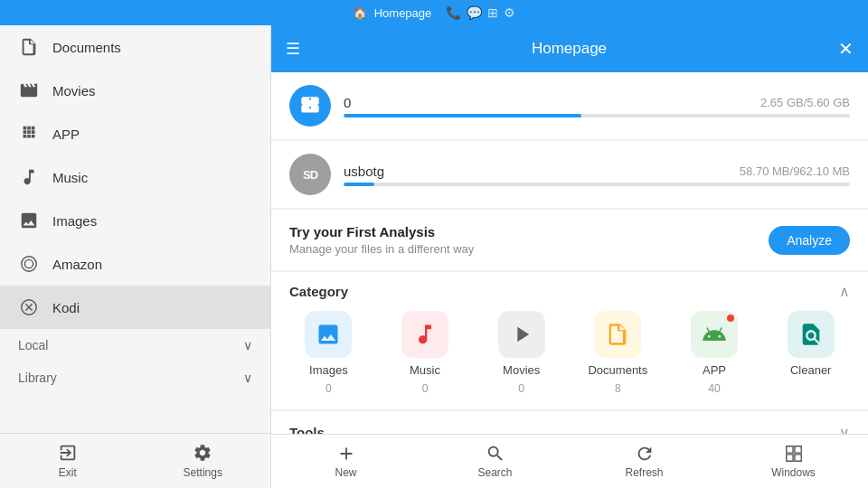 This screenshot has width=868, height=488. Describe the element at coordinates (346, 454) in the screenshot. I see `new-icon` at that location.